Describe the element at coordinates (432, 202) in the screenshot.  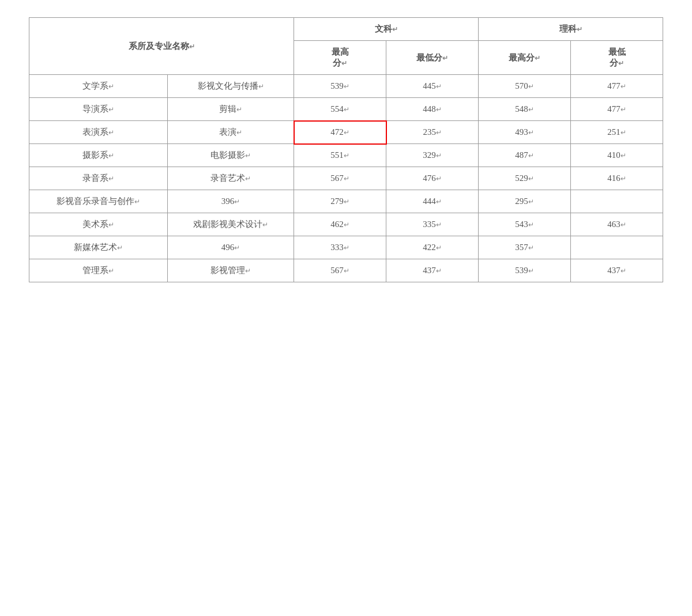
I see `like-max-cell: 444↵` at that location.